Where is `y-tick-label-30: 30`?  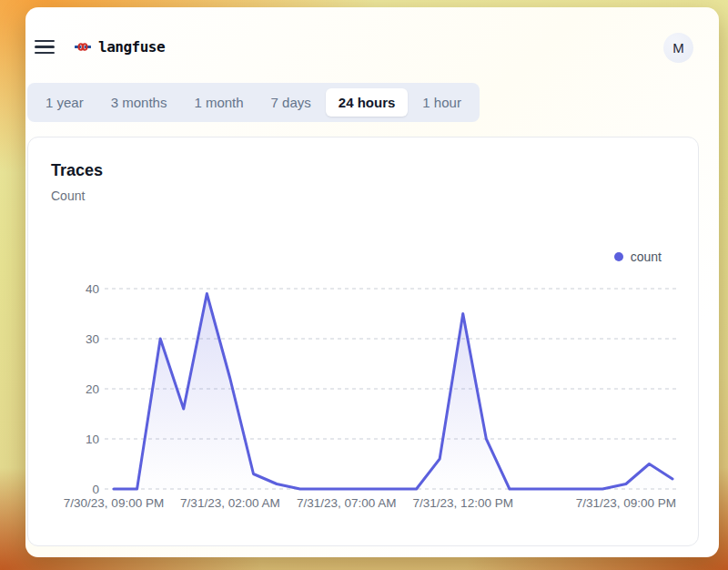 y-tick-label-30: 30 is located at coordinates (93, 339).